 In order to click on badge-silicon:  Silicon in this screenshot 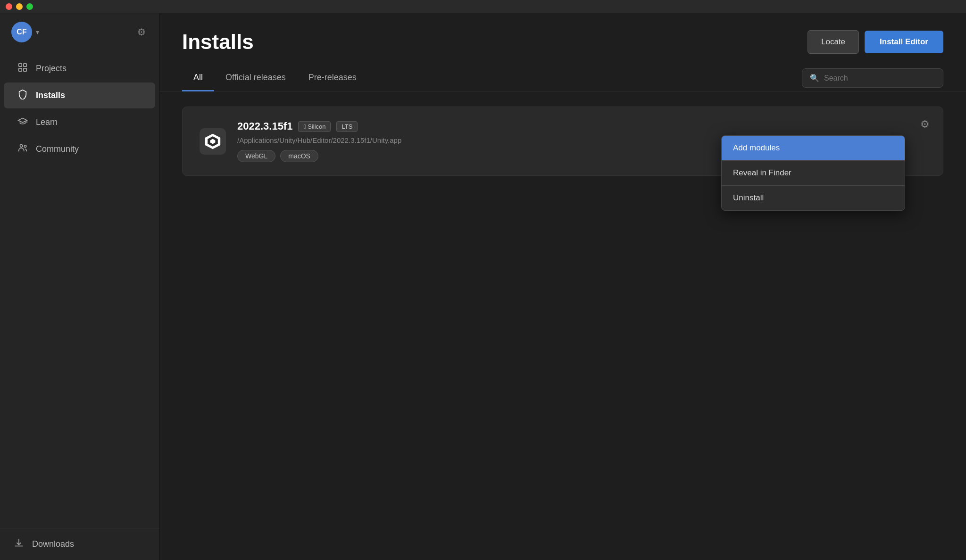, I will do `click(314, 126)`.